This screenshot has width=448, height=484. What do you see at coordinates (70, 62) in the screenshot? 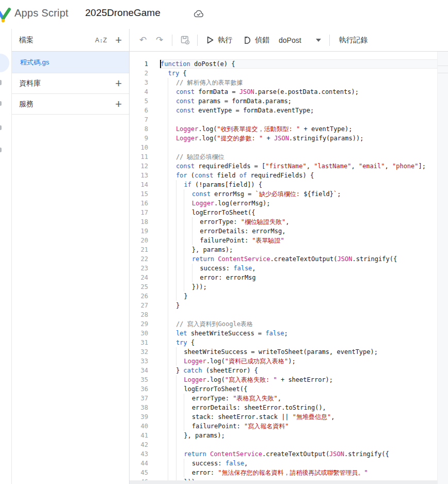
I see `file-item-code-gs: 程式碼.gs` at bounding box center [70, 62].